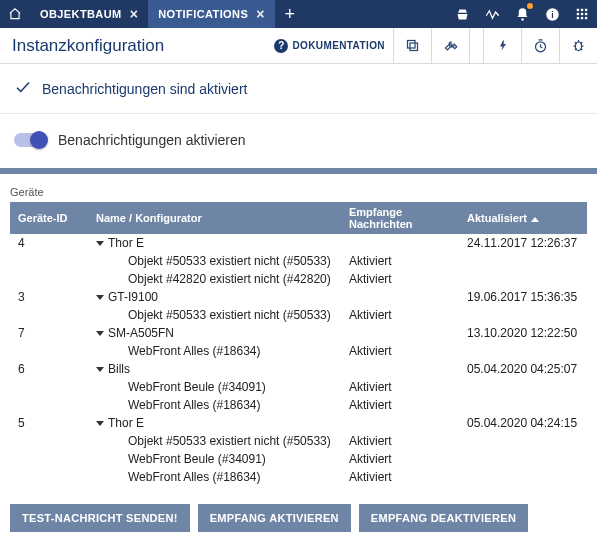  Describe the element at coordinates (552, 14) in the screenshot. I see `svg-text: i` at that location.